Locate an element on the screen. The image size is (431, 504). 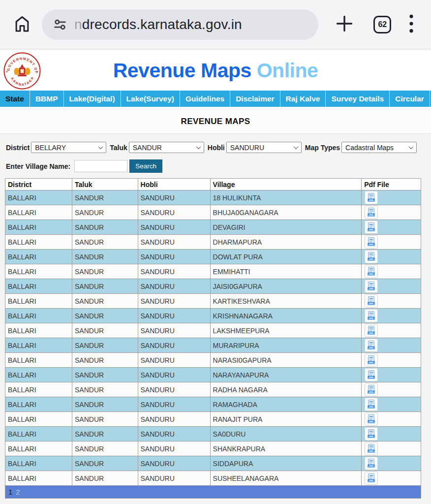
tab-switcher-button: 62 is located at coordinates (383, 25).